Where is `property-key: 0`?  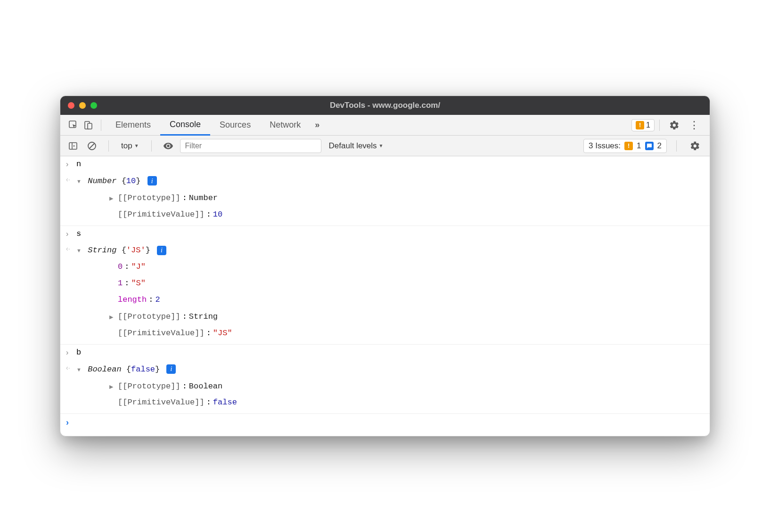 property-key: 0 is located at coordinates (120, 267).